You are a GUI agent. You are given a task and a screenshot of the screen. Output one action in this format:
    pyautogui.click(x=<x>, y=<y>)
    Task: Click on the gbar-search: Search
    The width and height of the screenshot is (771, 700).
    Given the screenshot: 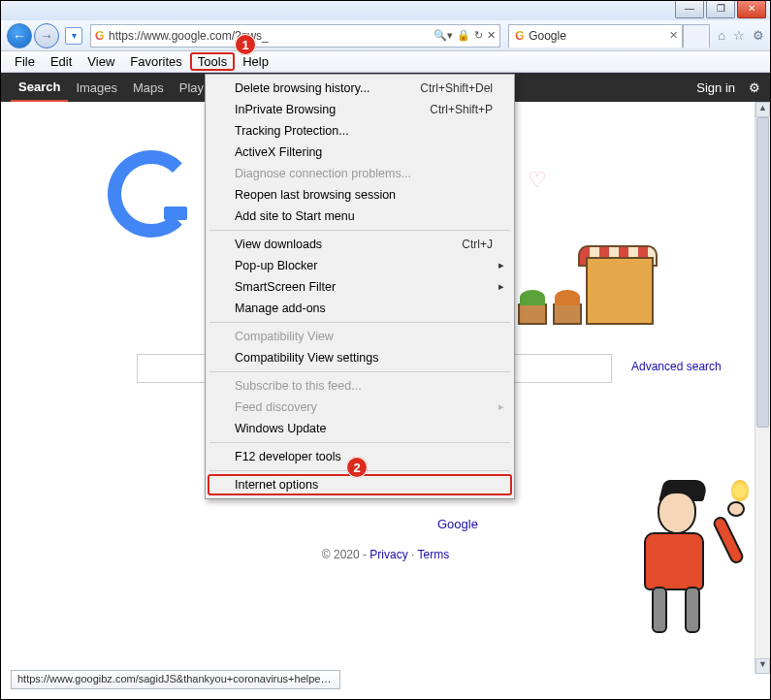 What is the action you would take?
    pyautogui.click(x=39, y=91)
    